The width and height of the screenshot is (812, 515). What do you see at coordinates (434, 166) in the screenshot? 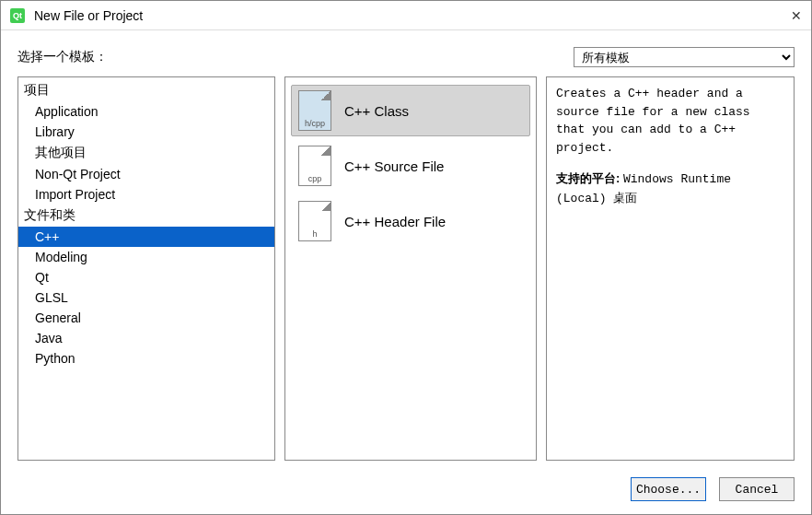
I see `template-label: C++ Source File` at bounding box center [434, 166].